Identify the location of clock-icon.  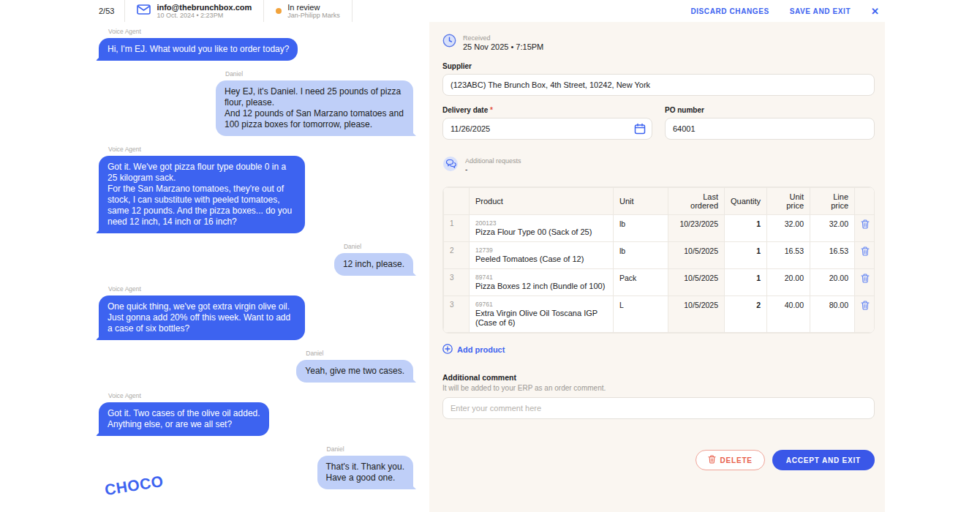
(449, 42).